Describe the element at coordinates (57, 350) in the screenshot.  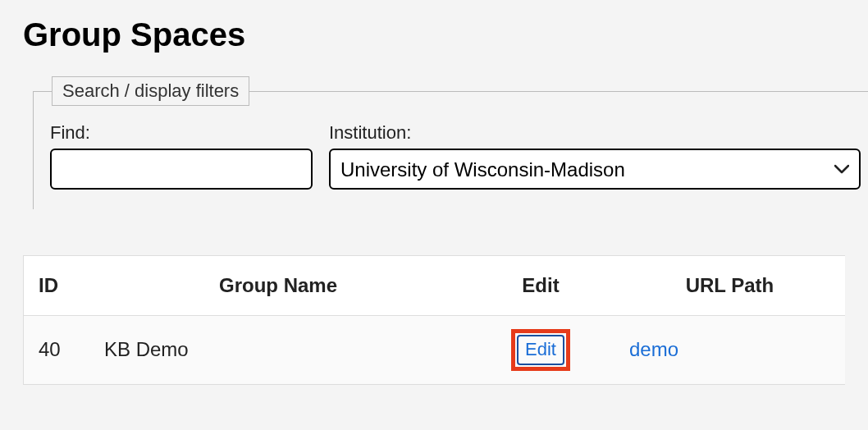
I see `cell-id: 40` at that location.